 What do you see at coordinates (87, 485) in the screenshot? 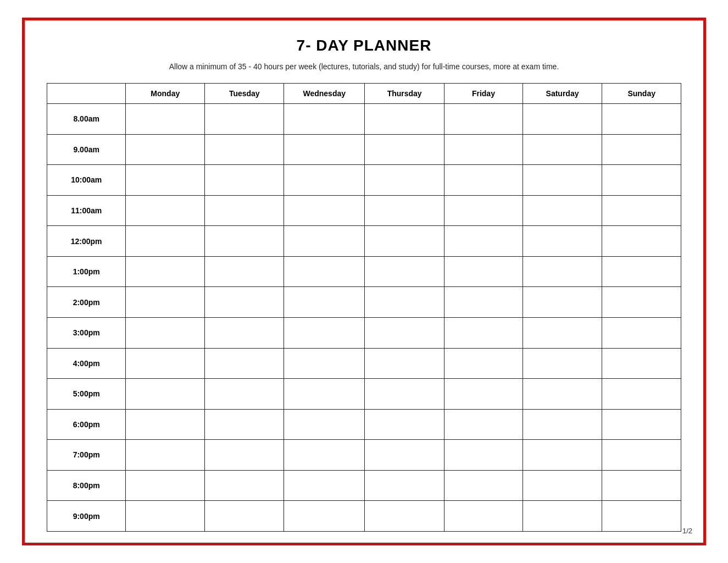
I see `time-cell: 8:00pm` at bounding box center [87, 485].